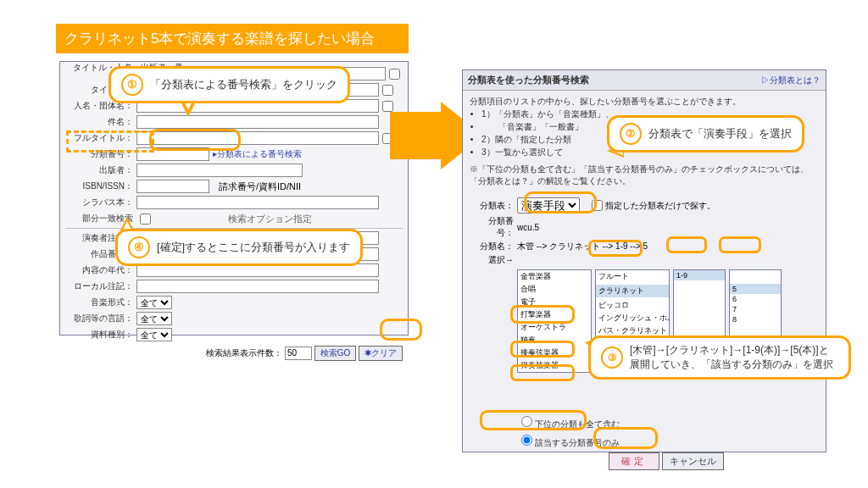 This screenshot has width=868, height=488. I want to click on callout-3-num-icon: ③, so click(612, 358).